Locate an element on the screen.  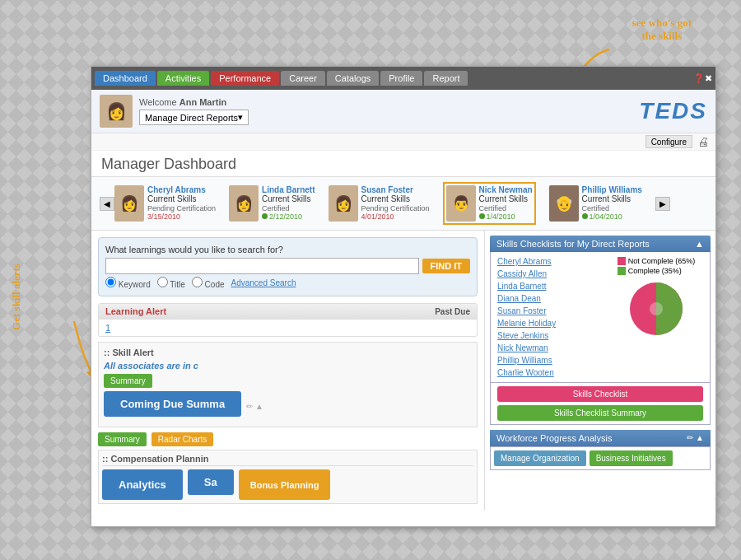
business-initiatives-button: Business Initiatives is located at coordinates (631, 458).